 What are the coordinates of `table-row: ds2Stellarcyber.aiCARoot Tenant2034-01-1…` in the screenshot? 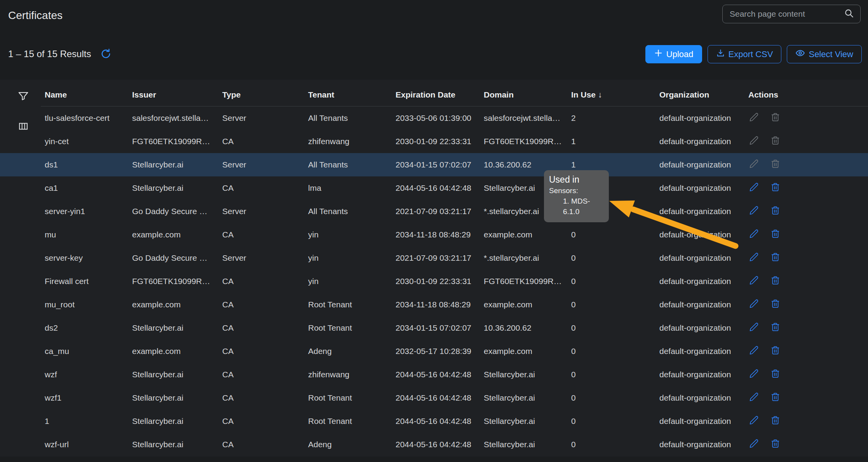 It's located at (434, 328).